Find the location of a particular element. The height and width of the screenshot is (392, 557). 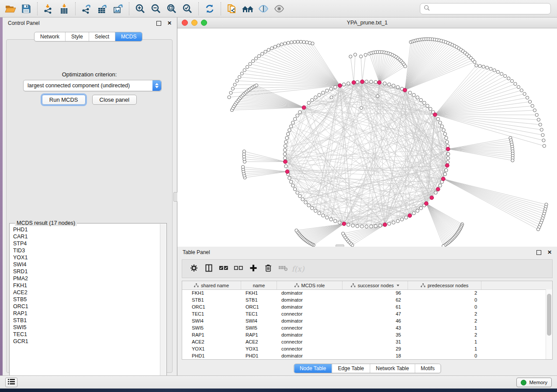

tab-mcds: MCDS is located at coordinates (128, 37).